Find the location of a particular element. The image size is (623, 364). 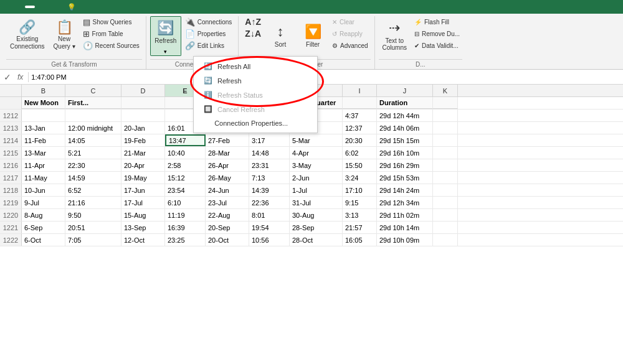

cell-c: 7:05 is located at coordinates (93, 240).